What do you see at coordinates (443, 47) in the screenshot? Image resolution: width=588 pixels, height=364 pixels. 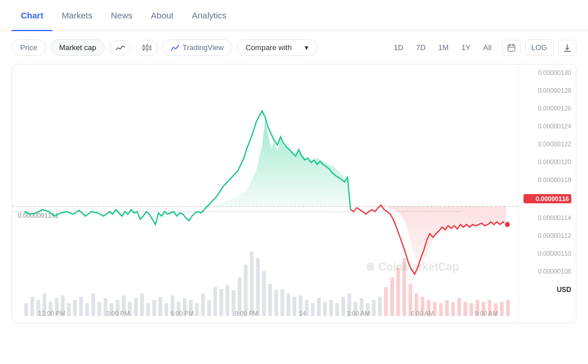 I see `time-period-group: 1D 7D 1M 1Y All` at bounding box center [443, 47].